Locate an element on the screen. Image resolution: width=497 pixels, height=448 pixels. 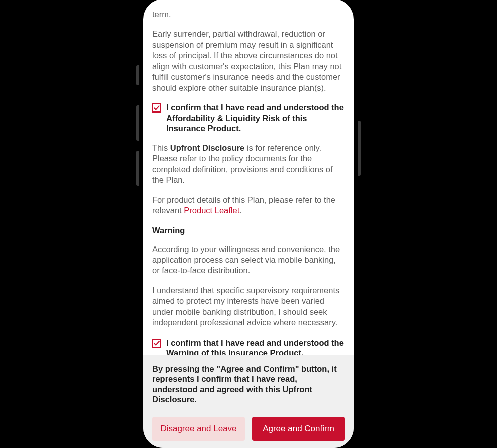
warning-confirm-row: I confirm that I have read and understoo… is located at coordinates (248, 346).